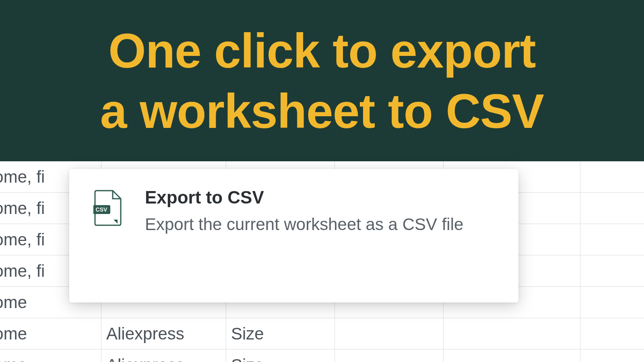 The height and width of the screenshot is (362, 644). What do you see at coordinates (322, 224) in the screenshot?
I see `popover-description: Export the current worksheet as a CSV fi…` at bounding box center [322, 224].